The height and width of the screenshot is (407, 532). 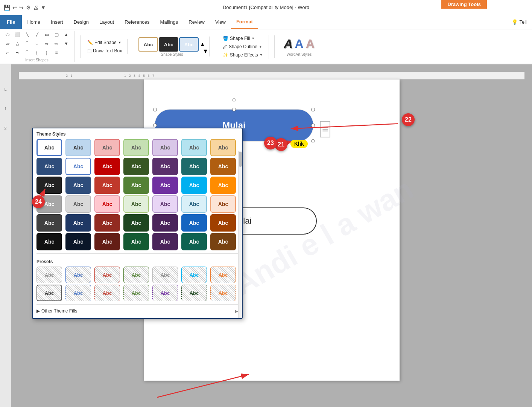 What do you see at coordinates (519, 22) in the screenshot?
I see `menu-tell: 💡 Tell` at bounding box center [519, 22].